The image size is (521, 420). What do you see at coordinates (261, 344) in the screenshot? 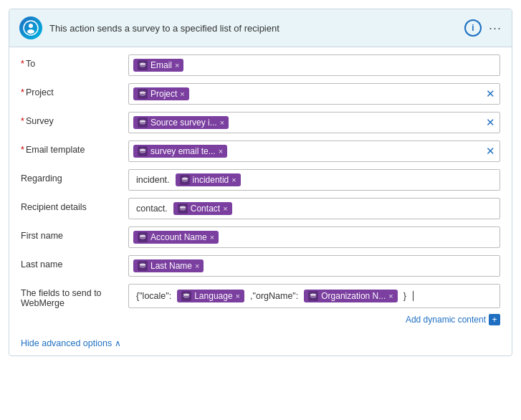
I see `hide-advanced-options: Hide advanced options ∧` at bounding box center [261, 344].